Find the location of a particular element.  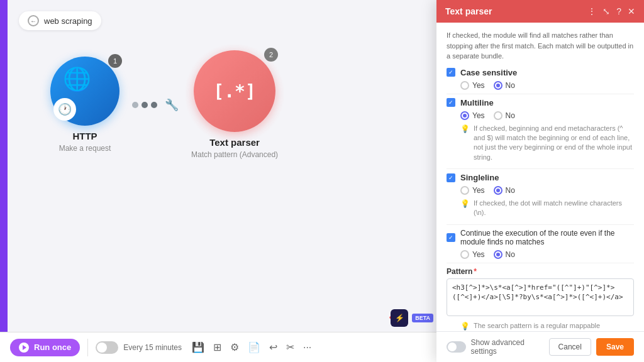

case-sensitive-no: No is located at coordinates (504, 85).